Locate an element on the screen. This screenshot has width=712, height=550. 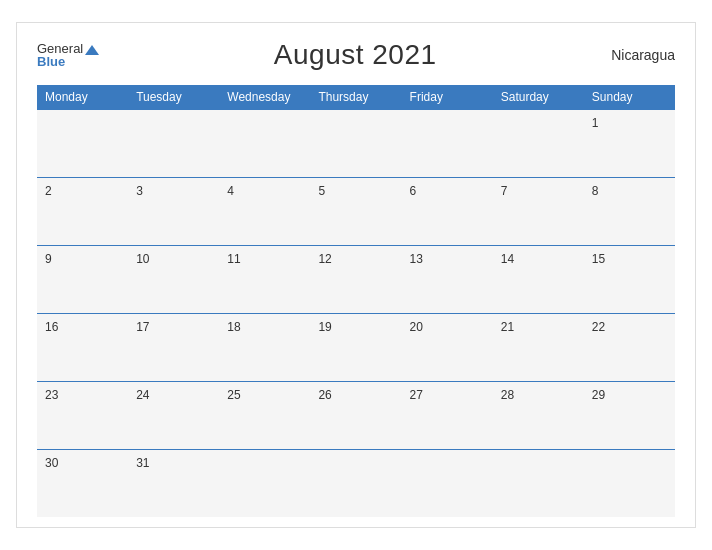
day-header-monday: Monday is located at coordinates (82, 97).